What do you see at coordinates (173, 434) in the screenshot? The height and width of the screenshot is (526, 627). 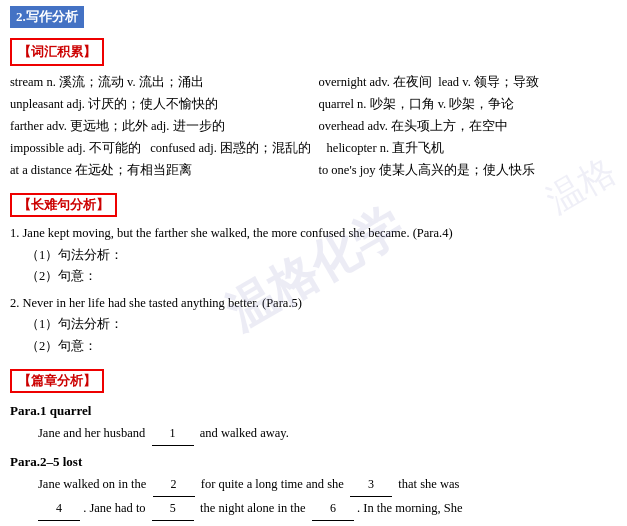 I see `blank-1: 1` at bounding box center [173, 434].